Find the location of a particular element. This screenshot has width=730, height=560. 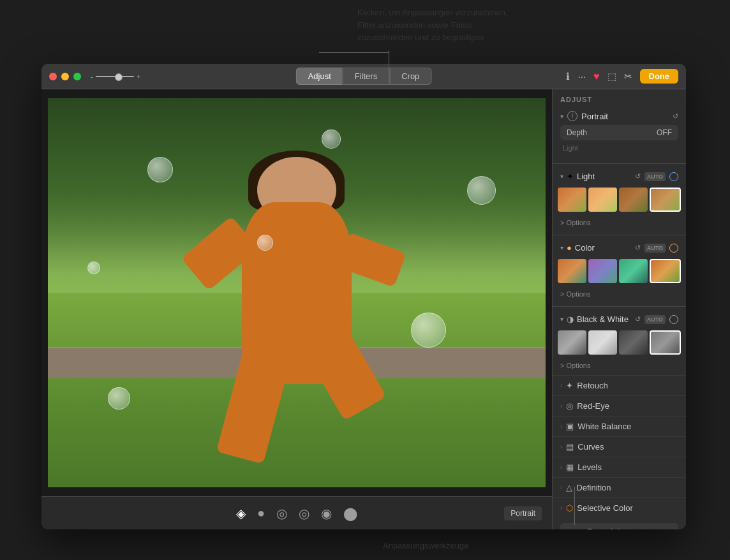

portrait-label: Portrait is located at coordinates (625, 116).